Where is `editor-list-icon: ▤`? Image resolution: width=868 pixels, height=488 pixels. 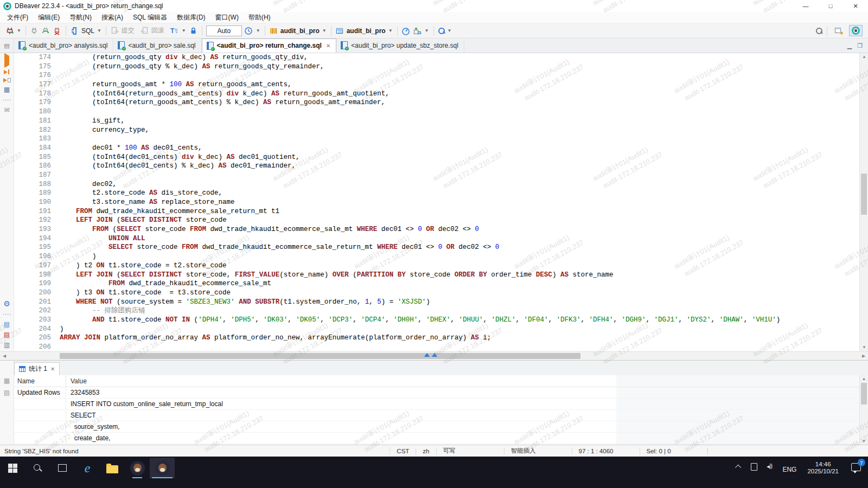 editor-list-icon: ▤ is located at coordinates (7, 46).